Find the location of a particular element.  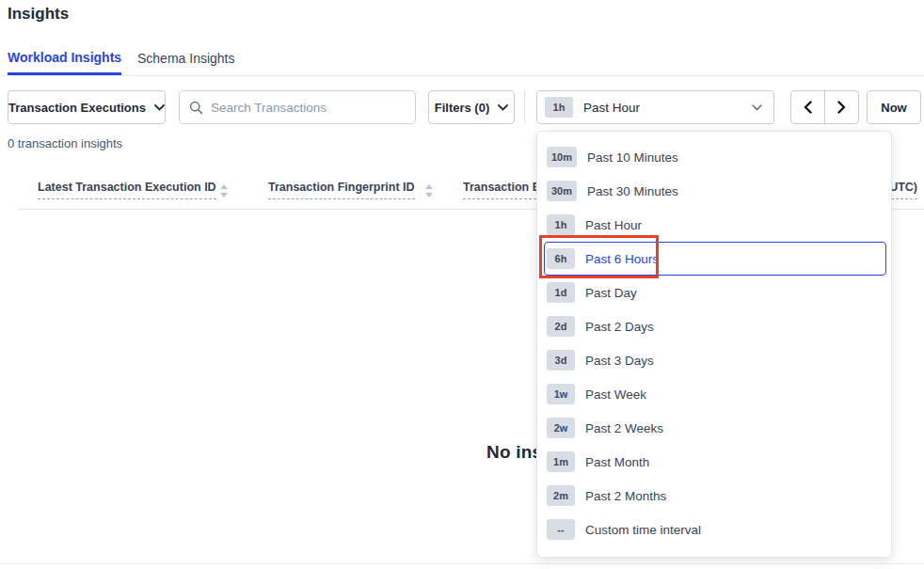

menu-item-past-3-days: 3d Past 3 Days is located at coordinates (715, 360).